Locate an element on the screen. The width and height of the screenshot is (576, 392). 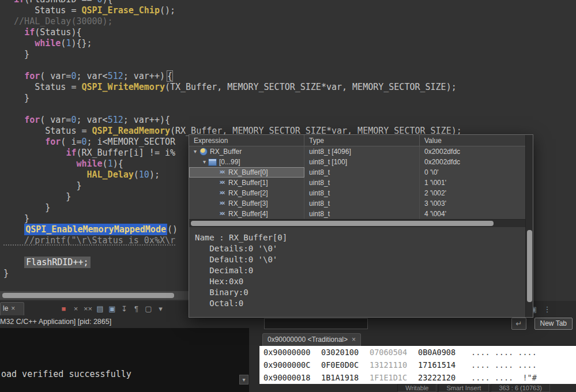
memory-word: 07060504 is located at coordinates (389, 352).